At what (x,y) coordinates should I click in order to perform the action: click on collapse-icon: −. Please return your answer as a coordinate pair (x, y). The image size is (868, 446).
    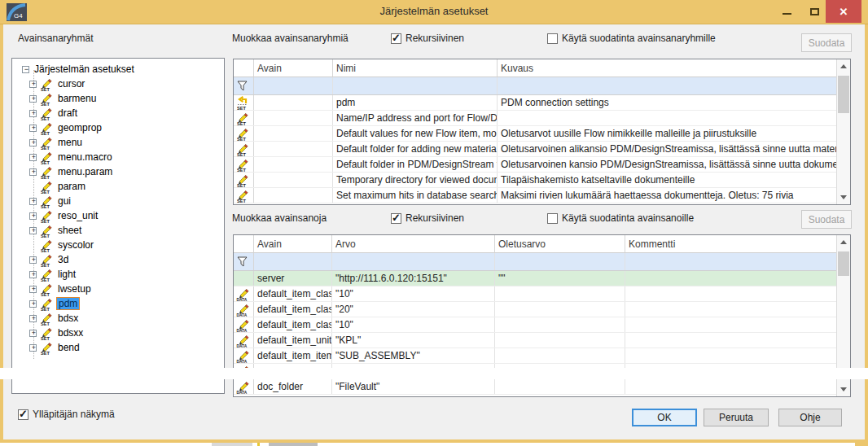
    Looking at the image, I should click on (26, 70).